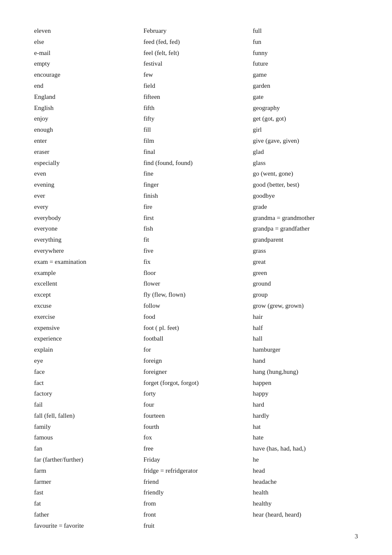 Image resolution: width=392 pixels, height=555 pixels. What do you see at coordinates (196, 240) in the screenshot?
I see `list-item: fit` at bounding box center [196, 240].